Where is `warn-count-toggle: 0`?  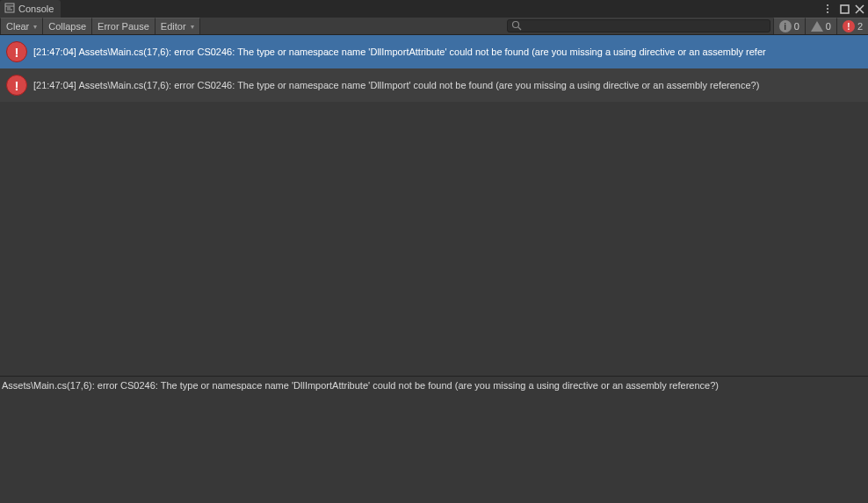
warn-count-toggle: 0 is located at coordinates (821, 26).